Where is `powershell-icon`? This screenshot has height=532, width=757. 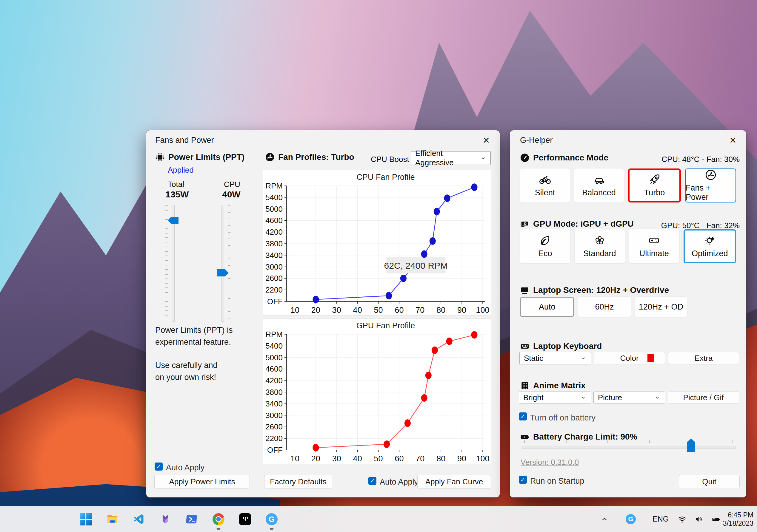 powershell-icon is located at coordinates (192, 519).